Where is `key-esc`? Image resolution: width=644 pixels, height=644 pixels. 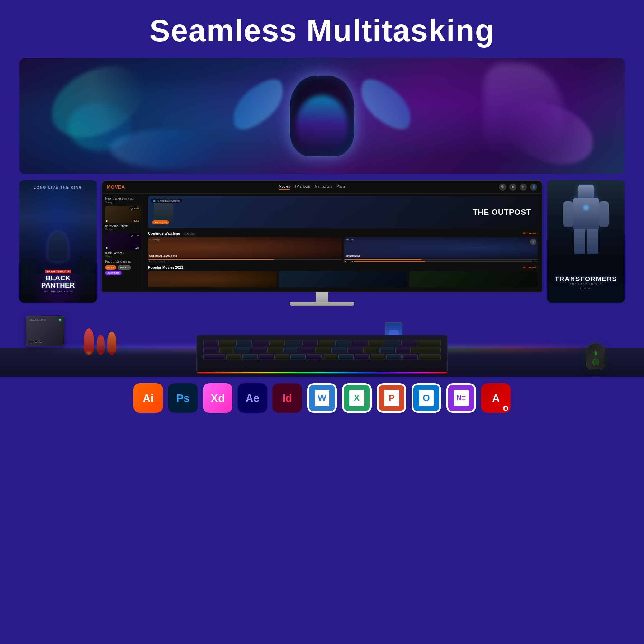 key-esc is located at coordinates (211, 343).